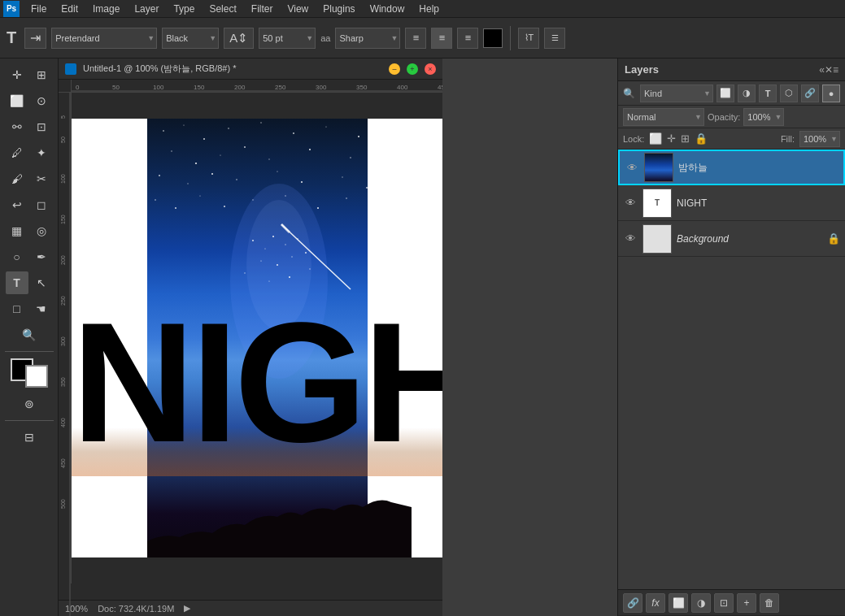  What do you see at coordinates (136, 609) in the screenshot?
I see `doc-info: Doc: 732.4K/1.19M` at bounding box center [136, 609].